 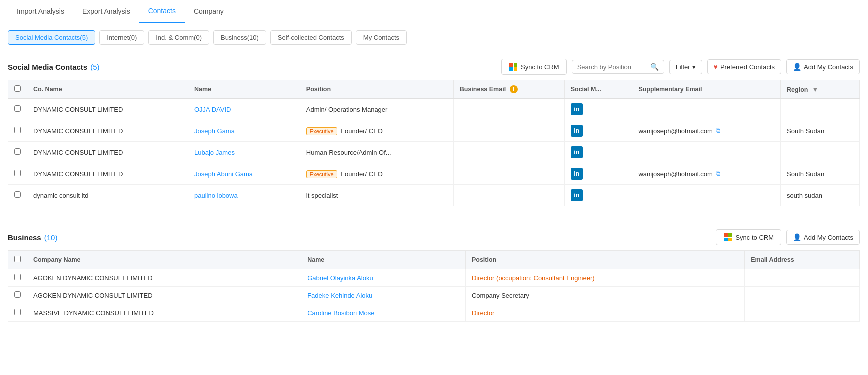 I want to click on business-title: Business, so click(x=25, y=238).